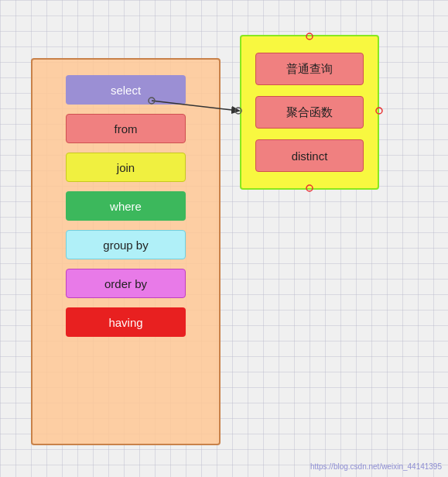 This screenshot has width=448, height=477. What do you see at coordinates (125, 90) in the screenshot?
I see `select-label: select` at bounding box center [125, 90].